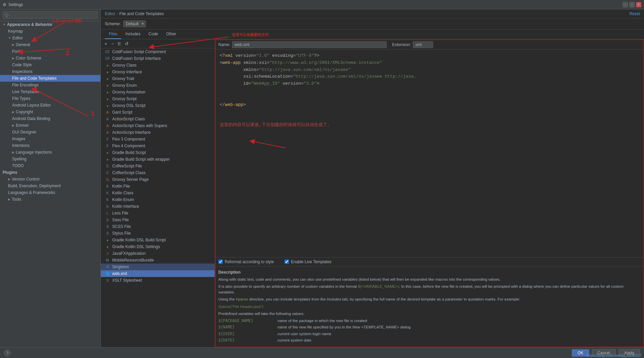 The height and width of the screenshot is (358, 644). Describe the element at coordinates (50, 45) in the screenshot. I see `sidebar-item-general: ▶ General` at that location.